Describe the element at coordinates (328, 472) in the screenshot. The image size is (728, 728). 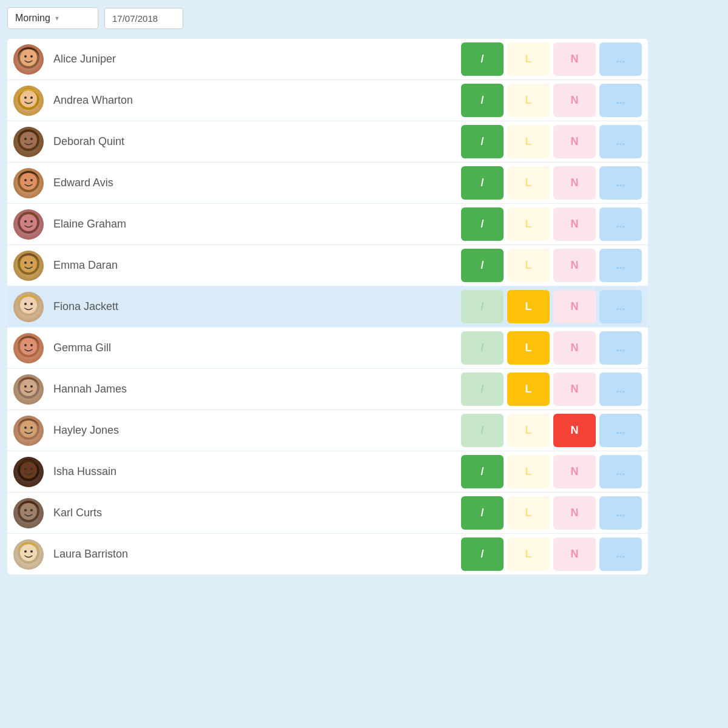
I see `student-row: Isha Hussain/LN...` at that location.